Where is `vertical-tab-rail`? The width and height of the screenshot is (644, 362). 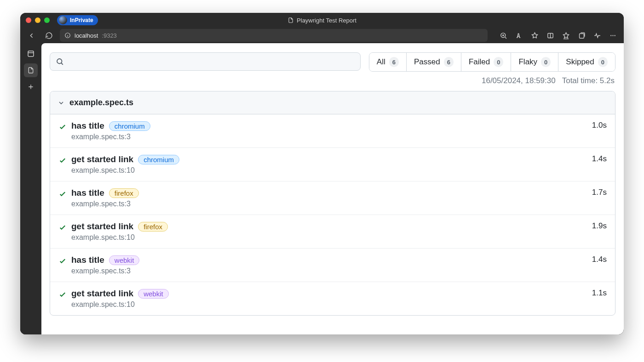
vertical-tab-rail is located at coordinates (31, 189).